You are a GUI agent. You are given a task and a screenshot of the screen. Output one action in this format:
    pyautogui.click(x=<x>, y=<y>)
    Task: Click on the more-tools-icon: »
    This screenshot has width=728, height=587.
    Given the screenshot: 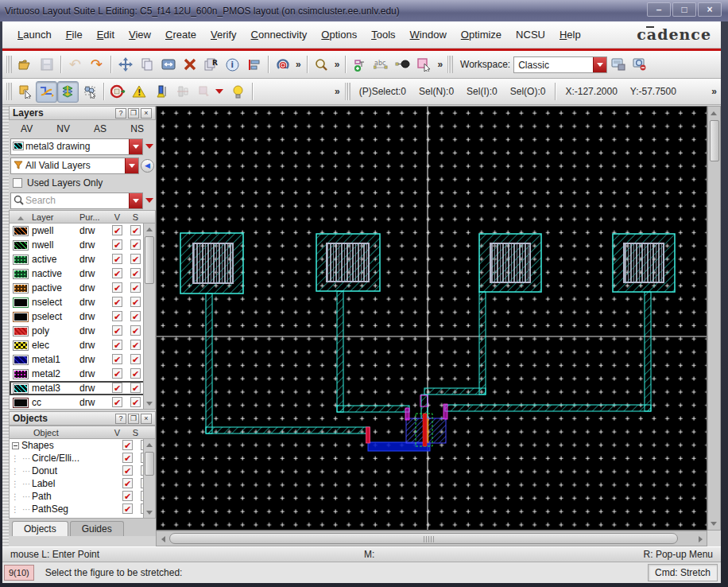 What is the action you would take?
    pyautogui.click(x=337, y=91)
    